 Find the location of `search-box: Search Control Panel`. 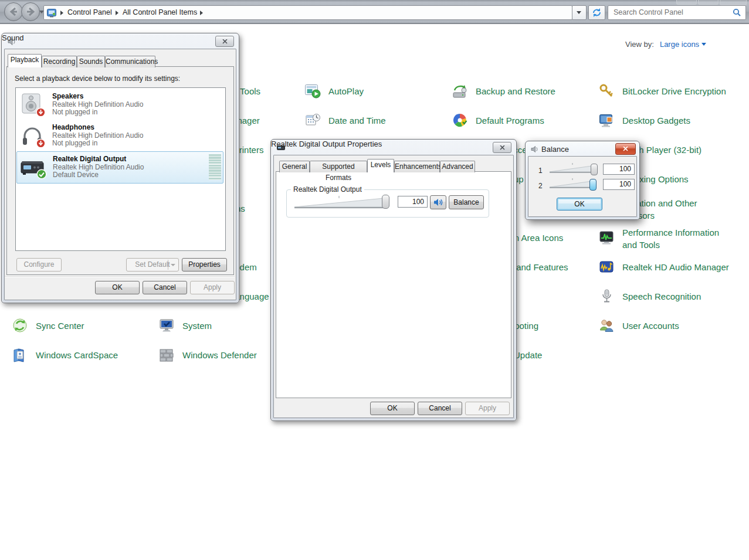

search-box: Search Control Panel is located at coordinates (677, 13).